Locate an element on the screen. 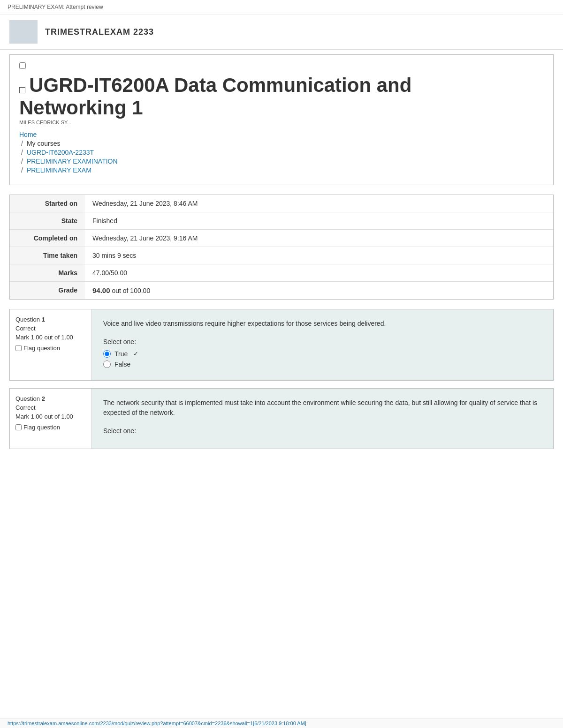 This screenshot has height=728, width=563. question-label: Question 2 is located at coordinates (51, 398).